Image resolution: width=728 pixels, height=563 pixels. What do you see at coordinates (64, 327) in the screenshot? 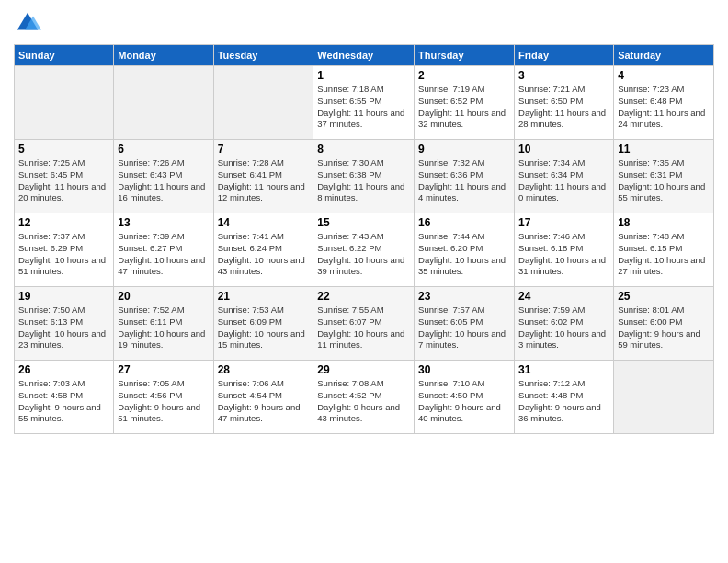
I see `day-info: Sunrise: 7:50 AMSunset: 6:13 PMDaylight:…` at bounding box center [64, 327].